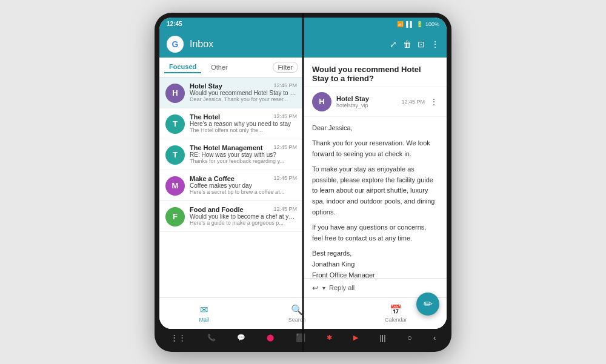  What do you see at coordinates (366, 102) in the screenshot?
I see `detail-sender-info: Hotel Stay hotelstay_vip` at bounding box center [366, 102].